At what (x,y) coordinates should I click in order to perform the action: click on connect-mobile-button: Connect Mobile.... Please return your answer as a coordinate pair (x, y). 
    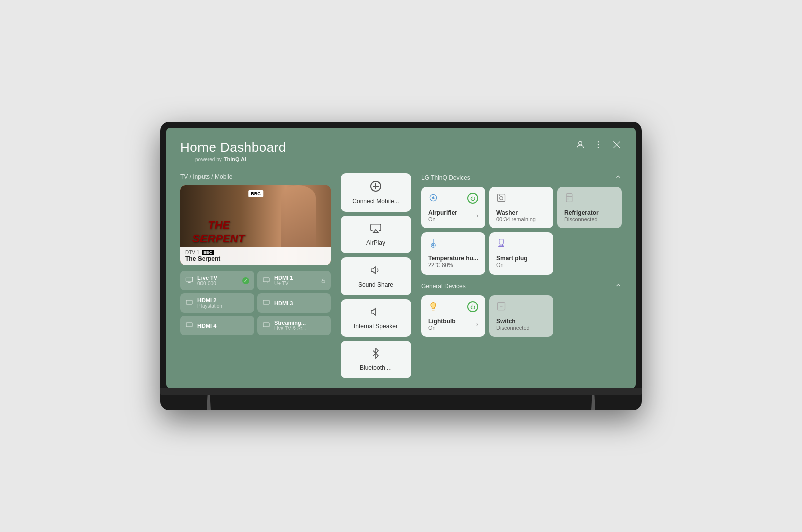
    Looking at the image, I should click on (376, 192).